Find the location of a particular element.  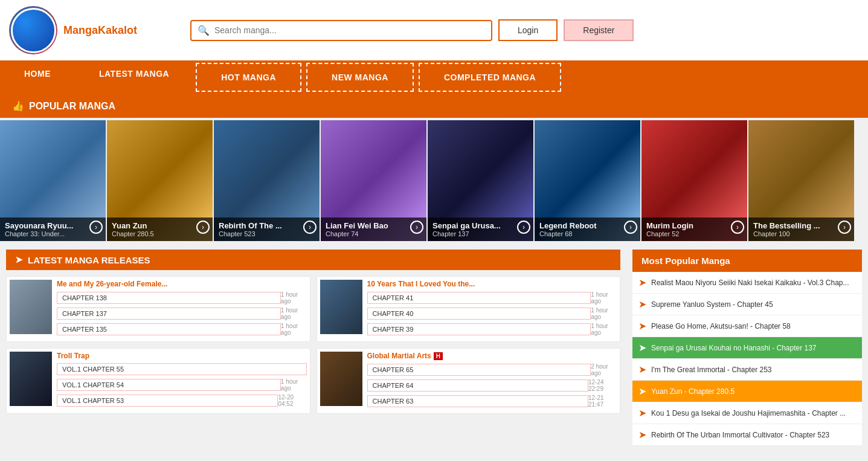

search-icon: 🔍 is located at coordinates (204, 30).